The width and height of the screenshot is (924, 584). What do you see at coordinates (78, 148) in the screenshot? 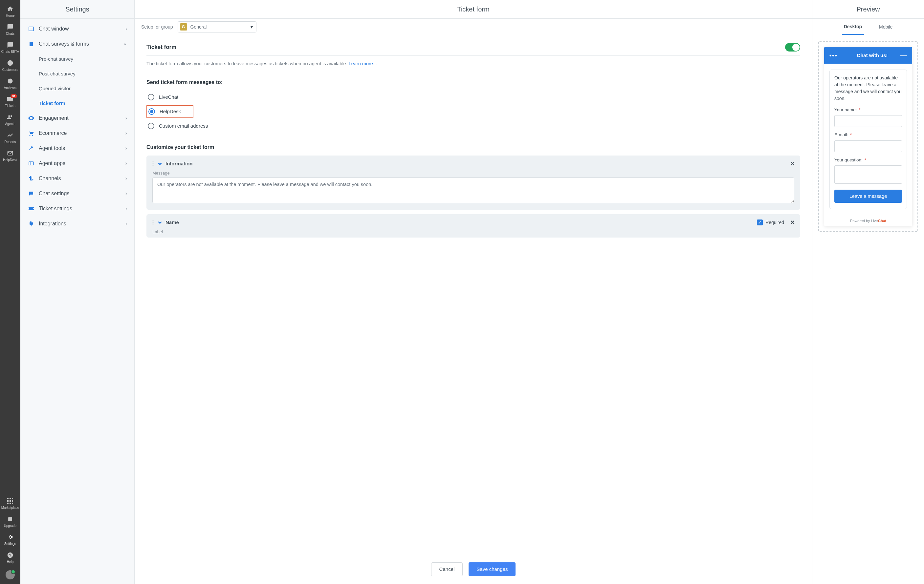
I see `sidebar-item-agent-tools: Agent tools ›` at bounding box center [78, 148].